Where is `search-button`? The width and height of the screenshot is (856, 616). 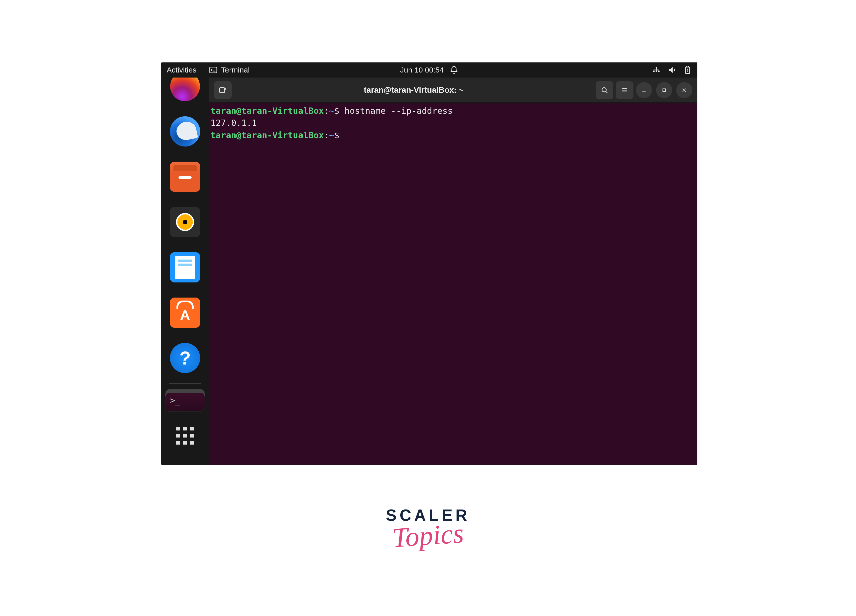 search-button is located at coordinates (605, 90).